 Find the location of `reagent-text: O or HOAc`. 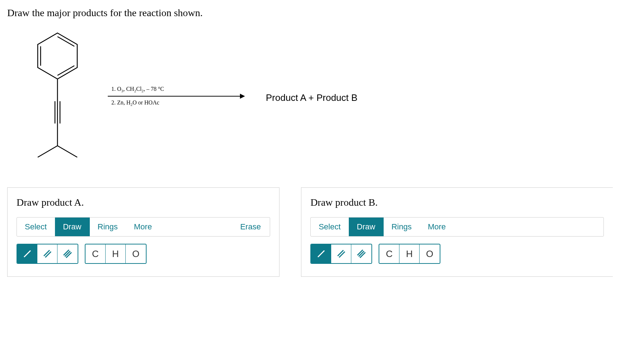

reagent-text: O or HOAc is located at coordinates (146, 103).